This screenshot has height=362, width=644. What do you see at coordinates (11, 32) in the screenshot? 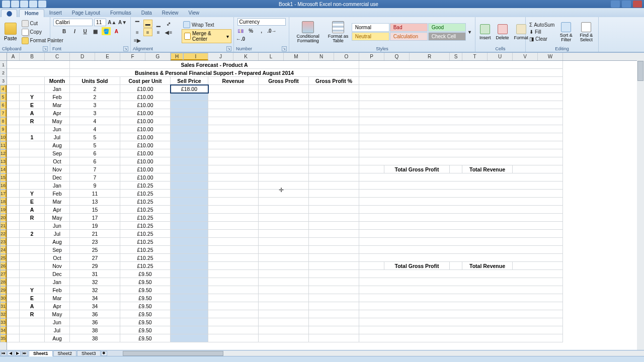
I see `paste-button: Paste` at bounding box center [11, 32].